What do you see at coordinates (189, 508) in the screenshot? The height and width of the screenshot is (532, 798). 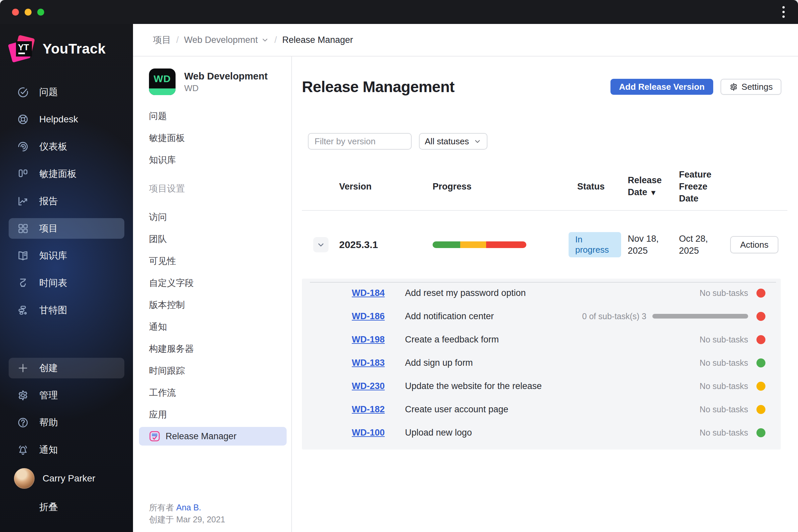 I see `owner-link: Ana B.` at bounding box center [189, 508].